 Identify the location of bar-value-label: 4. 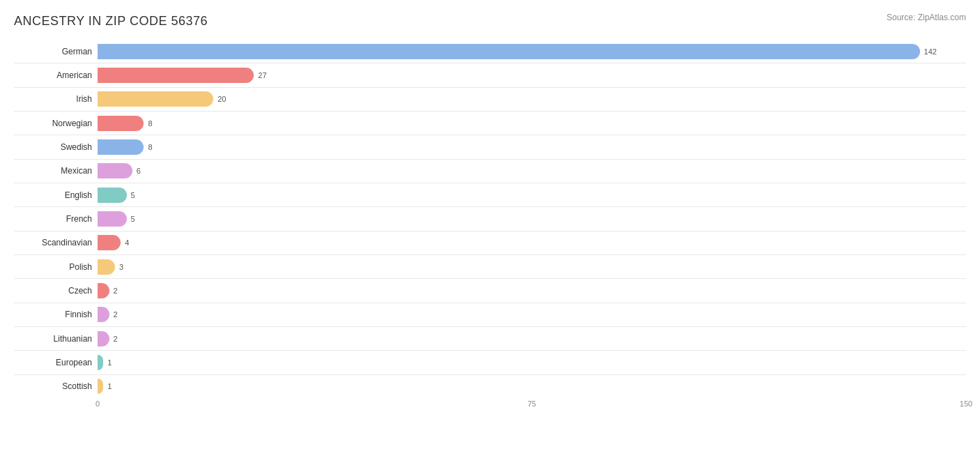
(127, 243).